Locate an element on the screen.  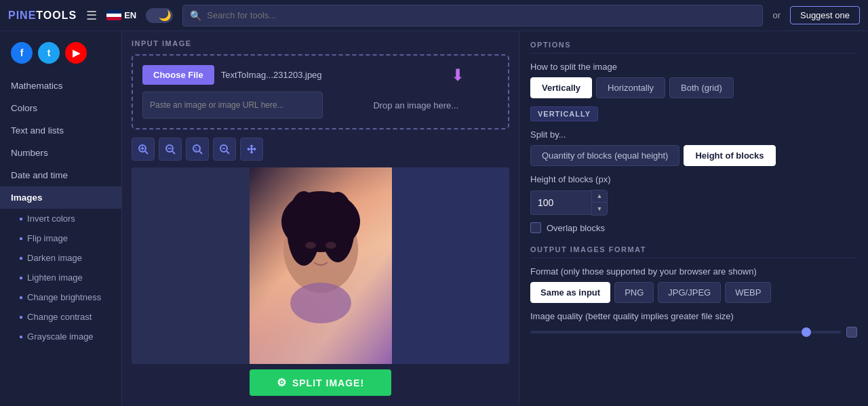
search-bar: 🔍 is located at coordinates (473, 16).